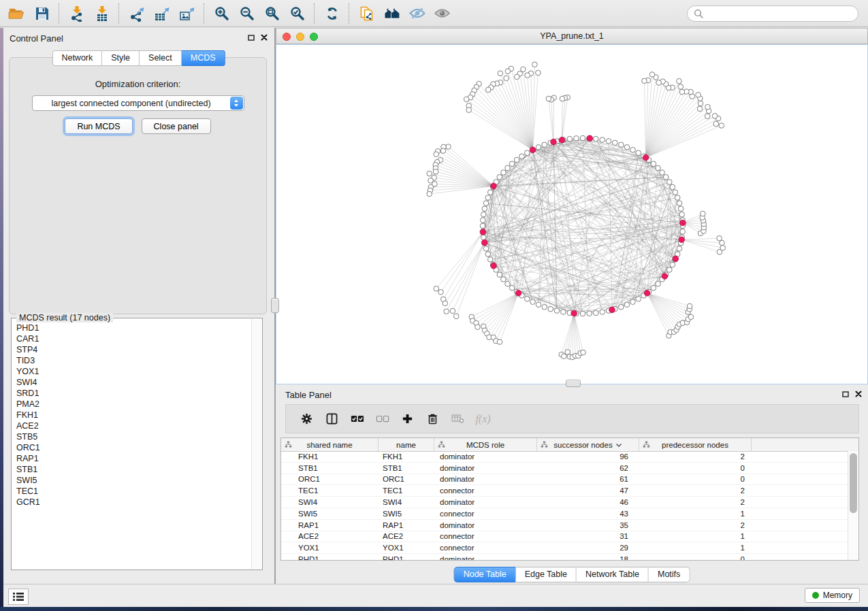 This screenshot has width=868, height=611. What do you see at coordinates (132, 445) in the screenshot?
I see `mcds-result-list: PHD1CAR1STP4TID3YOX1SWI4SRD1PMA2FKH1ACE2…` at bounding box center [132, 445].